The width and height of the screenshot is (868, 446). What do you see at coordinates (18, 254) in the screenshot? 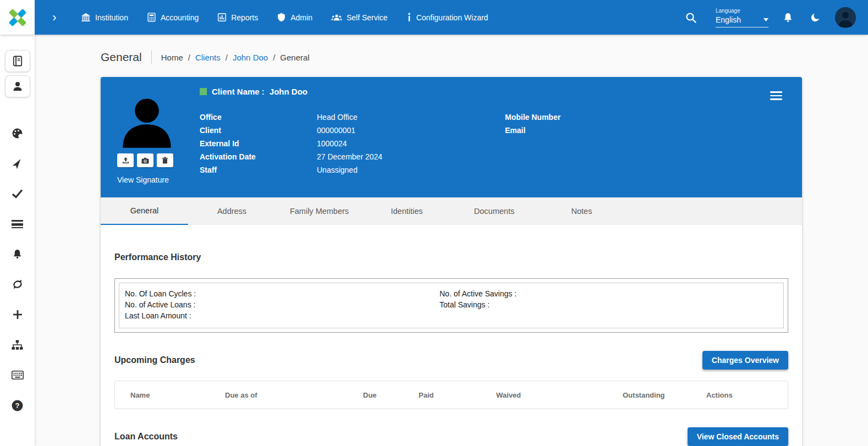
I see `sidebar-item-notifications` at bounding box center [18, 254].